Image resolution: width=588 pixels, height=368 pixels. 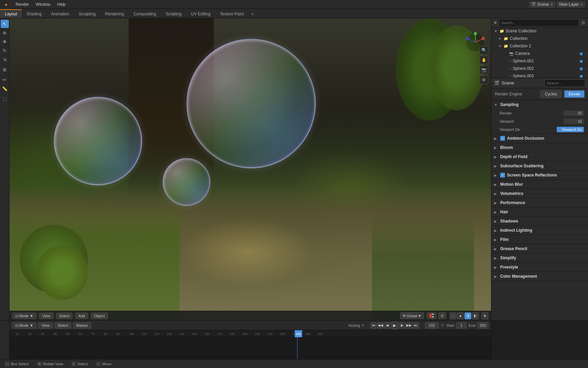 What do you see at coordinates (484, 60) in the screenshot?
I see `hand-icon: ✋` at bounding box center [484, 60].